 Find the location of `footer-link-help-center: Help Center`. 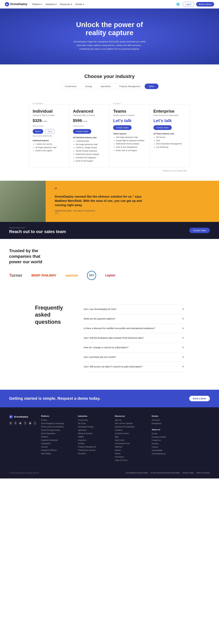

footer-link-help-center: Help Center is located at coordinates (131, 440).